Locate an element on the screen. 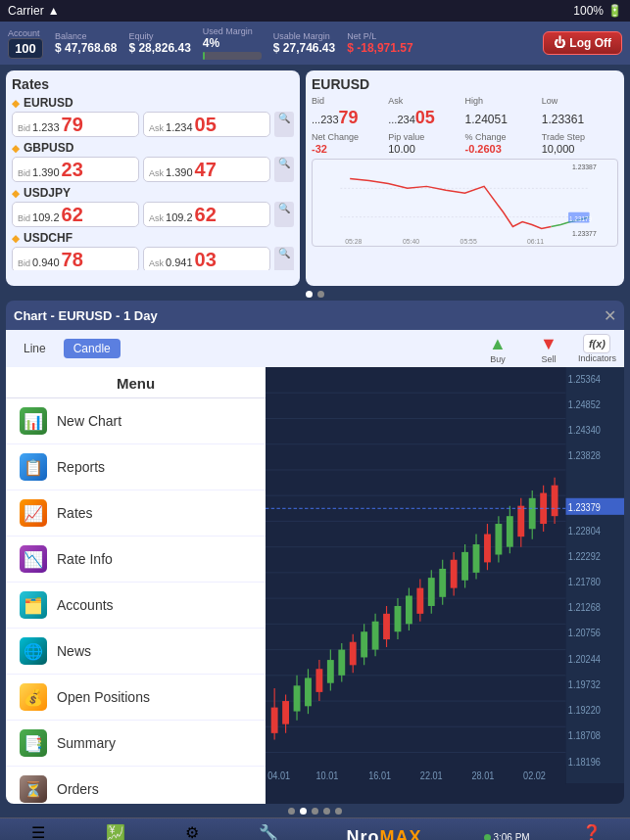 The height and width of the screenshot is (840, 630). eurusd-zoom-icon: 🔍 is located at coordinates (284, 124).